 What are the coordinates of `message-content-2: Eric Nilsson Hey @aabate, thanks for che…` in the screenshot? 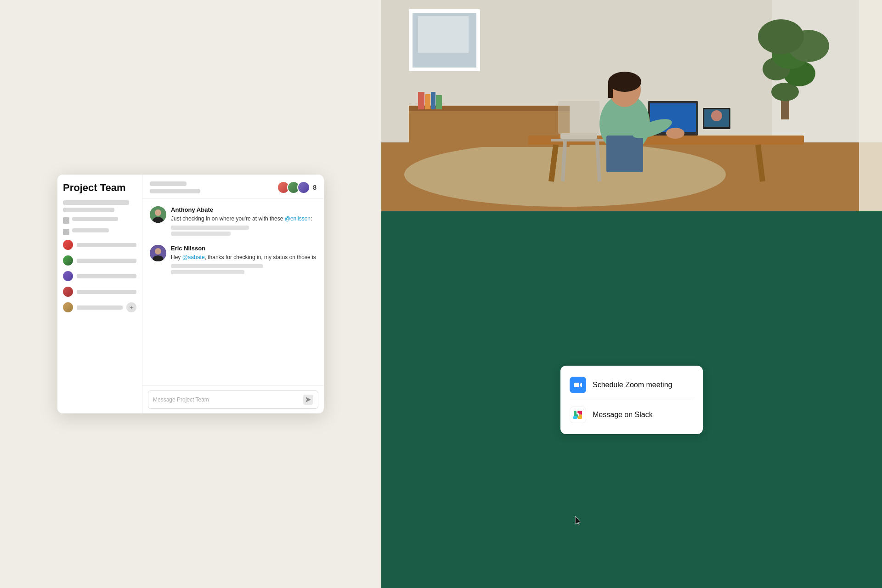 It's located at (243, 260).